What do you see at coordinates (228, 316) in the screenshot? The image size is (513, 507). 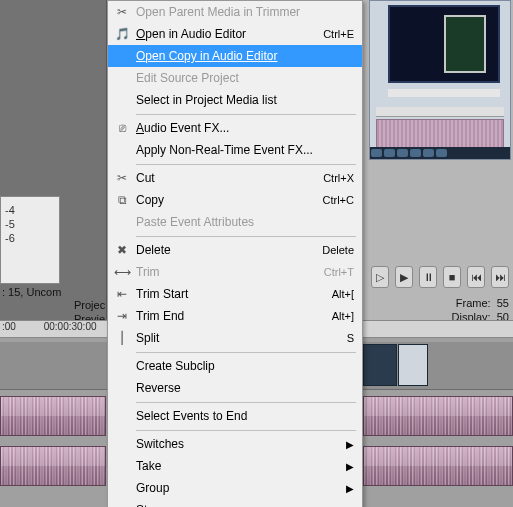 I see `menu-label: Trim End` at bounding box center [228, 316].